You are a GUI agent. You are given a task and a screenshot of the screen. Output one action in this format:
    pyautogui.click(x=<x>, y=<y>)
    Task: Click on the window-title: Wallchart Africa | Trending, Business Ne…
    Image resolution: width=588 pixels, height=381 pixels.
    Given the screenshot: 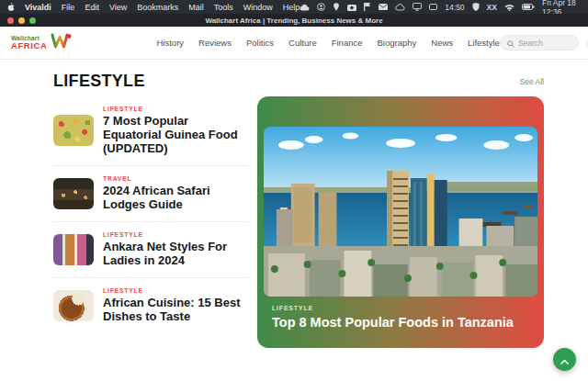 What is the action you would take?
    pyautogui.click(x=294, y=20)
    